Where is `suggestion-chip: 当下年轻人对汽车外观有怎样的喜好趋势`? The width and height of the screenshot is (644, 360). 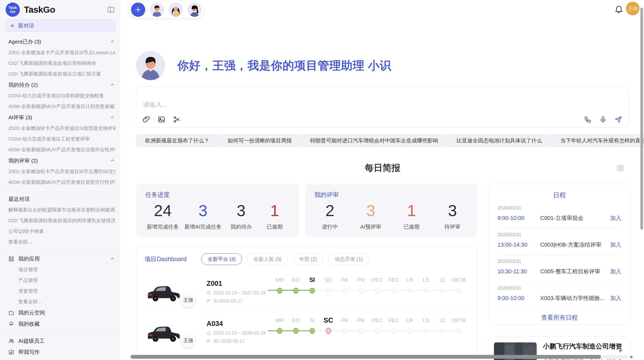 suggestion-chip: 当下年轻人对汽车外观有怎样的喜好趋势 is located at coordinates (598, 141).